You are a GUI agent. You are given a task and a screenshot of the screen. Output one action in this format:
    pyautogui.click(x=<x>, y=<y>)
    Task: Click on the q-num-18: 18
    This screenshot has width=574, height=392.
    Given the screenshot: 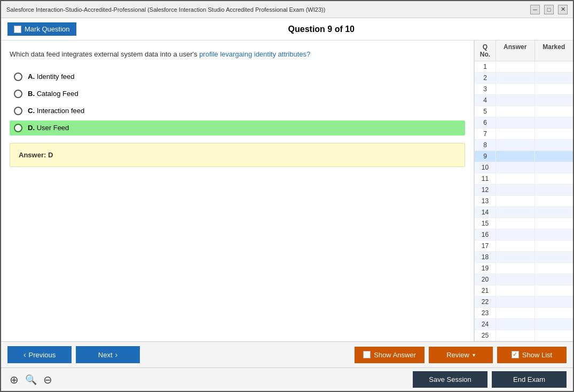 What is the action you would take?
    pyautogui.click(x=485, y=257)
    